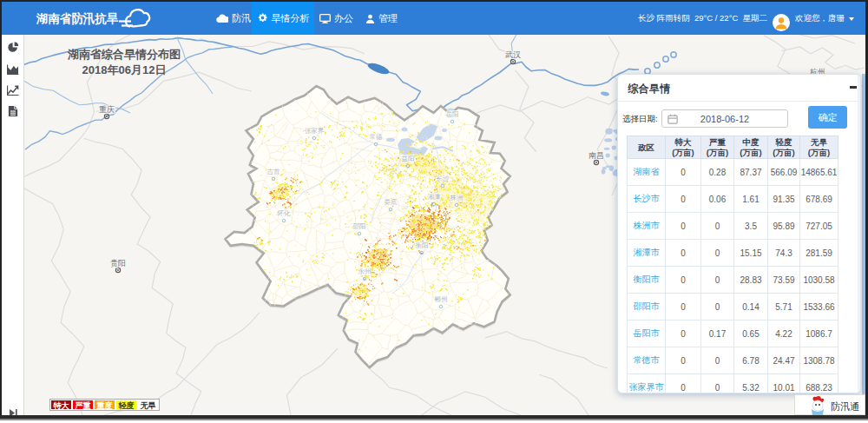 This screenshot has height=423, width=868. Describe the element at coordinates (391, 202) in the screenshot. I see `svg-text: 娄底` at that location.